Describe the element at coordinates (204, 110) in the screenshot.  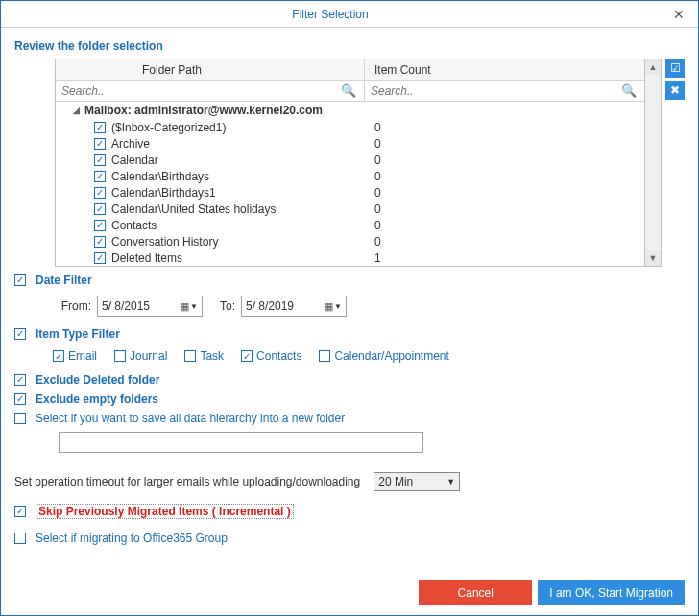
I see `mailbox-label: Mailbox: administrator@www.kernel20.com` at that location.